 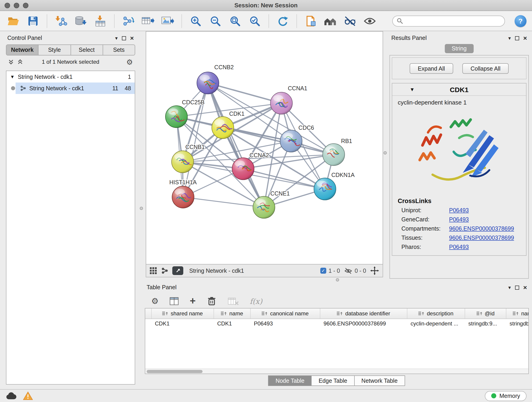 I want to click on grid-view-icon, so click(x=153, y=271).